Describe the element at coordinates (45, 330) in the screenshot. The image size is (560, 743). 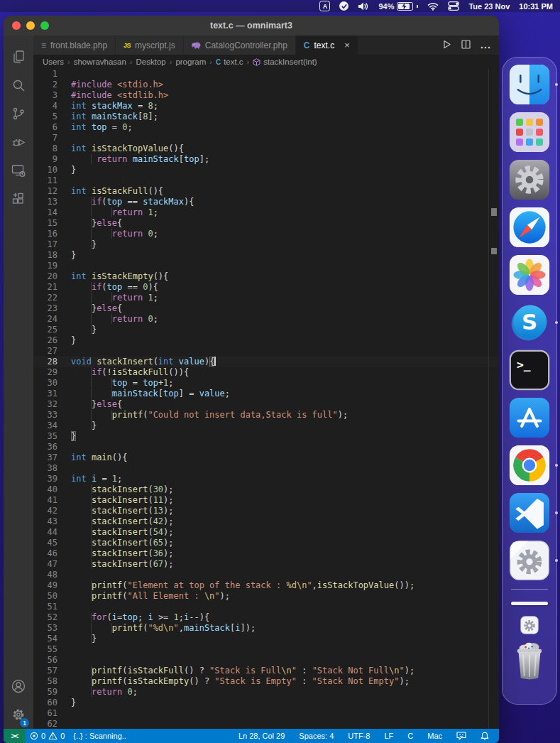
I see `line-number: 25` at that location.